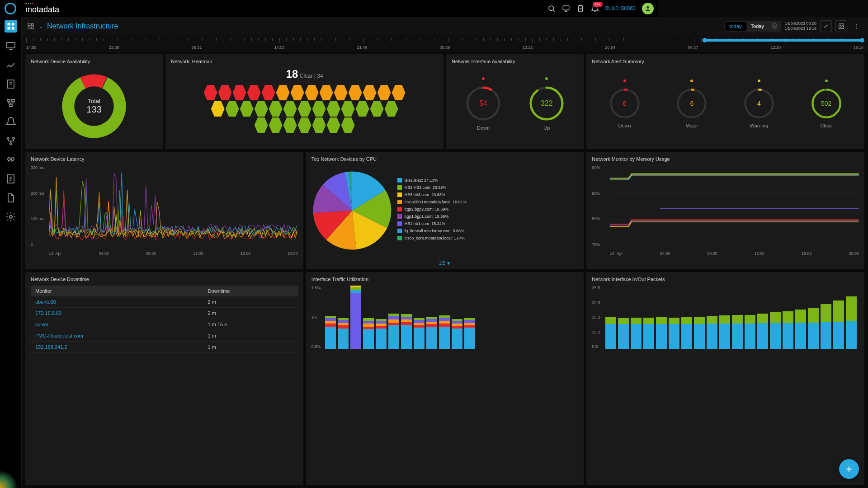 The height and width of the screenshot is (488, 868). What do you see at coordinates (117, 302) in the screenshot?
I see `monitor-link: ubuntu20` at bounding box center [117, 302].